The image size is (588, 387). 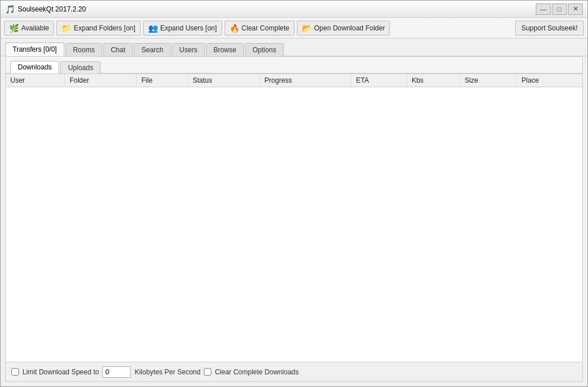 What do you see at coordinates (294, 80) in the screenshot?
I see `table-header-row: User Folder File Status Progress ETA Kbs…` at bounding box center [294, 80].